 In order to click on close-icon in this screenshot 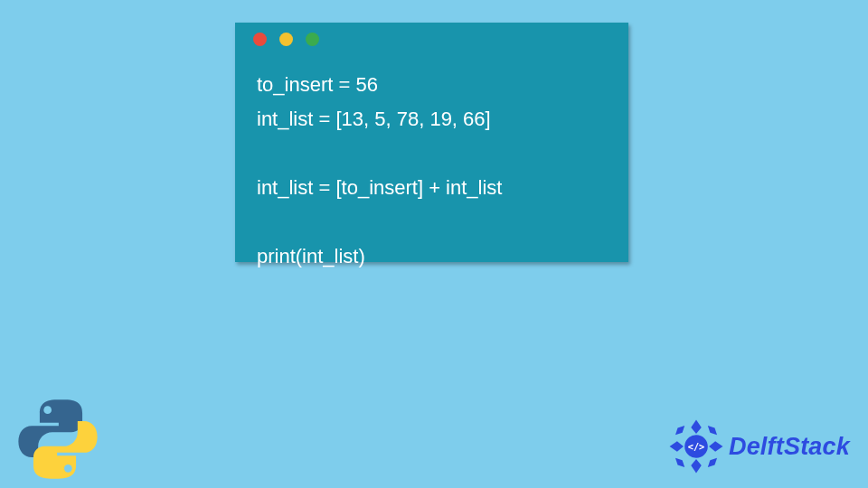, I will do `click(260, 40)`.